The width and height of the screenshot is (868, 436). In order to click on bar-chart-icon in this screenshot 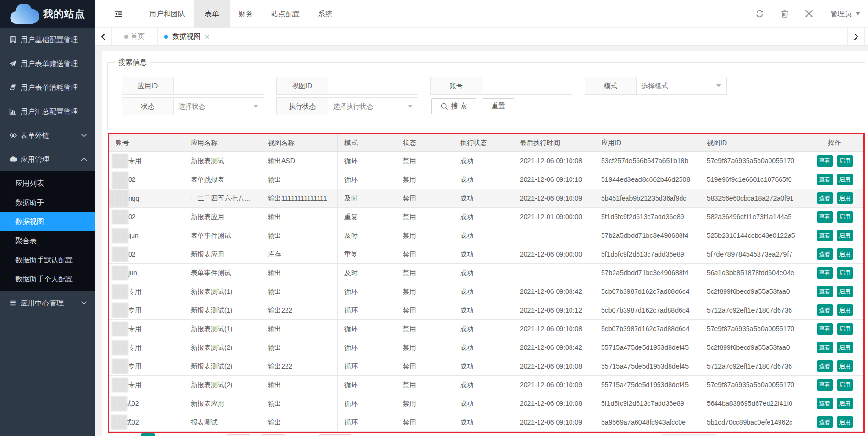, I will do `click(13, 112)`.